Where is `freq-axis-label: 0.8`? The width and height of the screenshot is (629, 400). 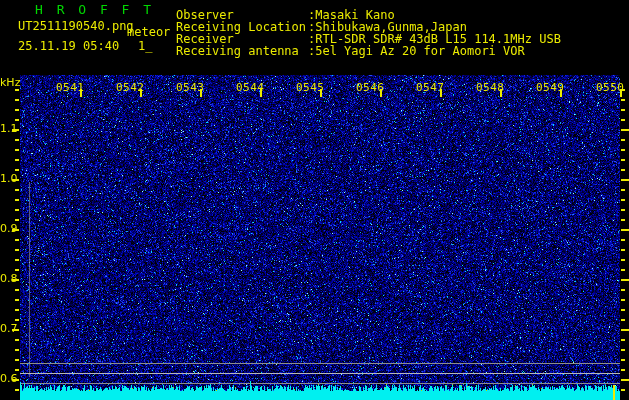 freq-axis-label: 0.8 is located at coordinates (8, 279).